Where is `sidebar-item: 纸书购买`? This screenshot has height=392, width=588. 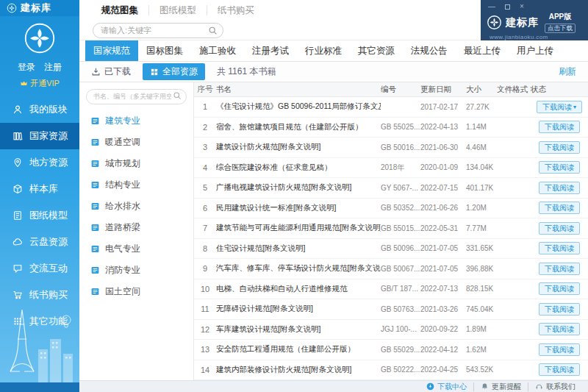
sidebar-item: 纸书购买 is located at coordinates (40, 295).